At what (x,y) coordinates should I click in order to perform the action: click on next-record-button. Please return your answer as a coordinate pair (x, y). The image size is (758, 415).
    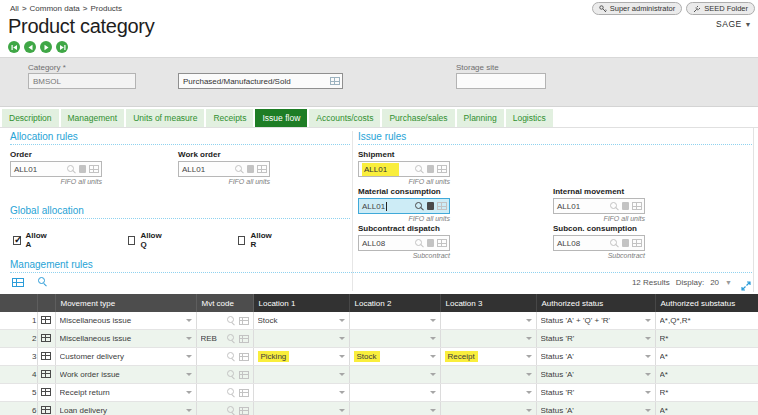
    Looking at the image, I should click on (46, 47).